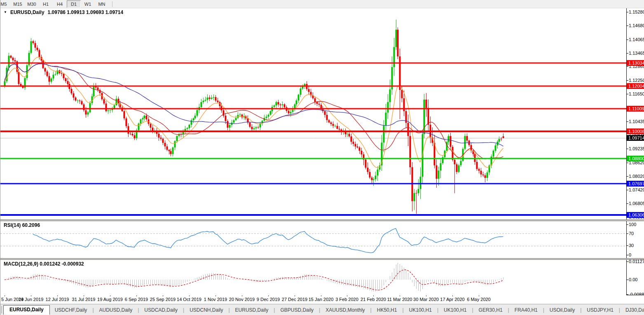  Describe the element at coordinates (636, 26) in the screenshot. I see `price-axis-tick: 1.14680` at that location.